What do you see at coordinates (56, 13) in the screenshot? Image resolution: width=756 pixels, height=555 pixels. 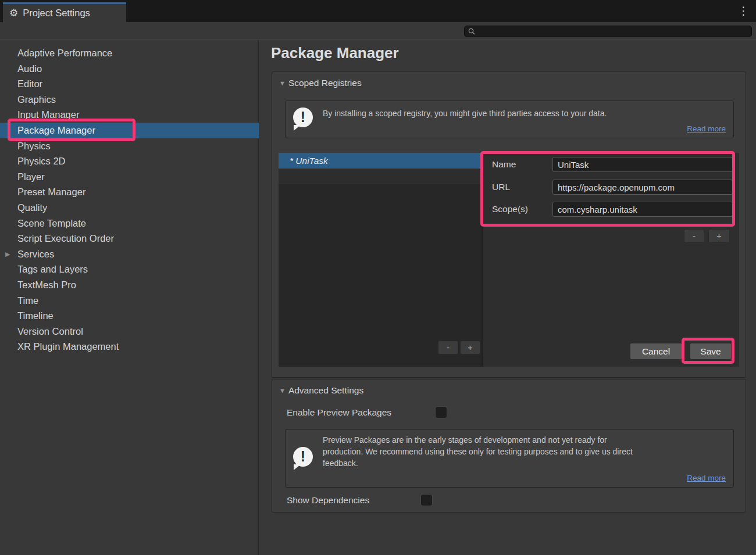 I see `tab-title: Project Settings` at bounding box center [56, 13].